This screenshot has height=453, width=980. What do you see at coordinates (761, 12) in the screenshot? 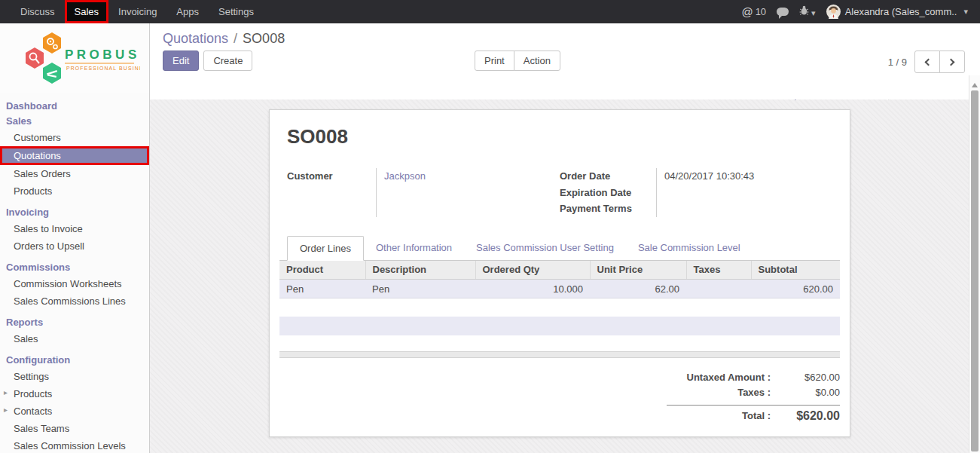
I see `mentions-count: 10` at bounding box center [761, 12].